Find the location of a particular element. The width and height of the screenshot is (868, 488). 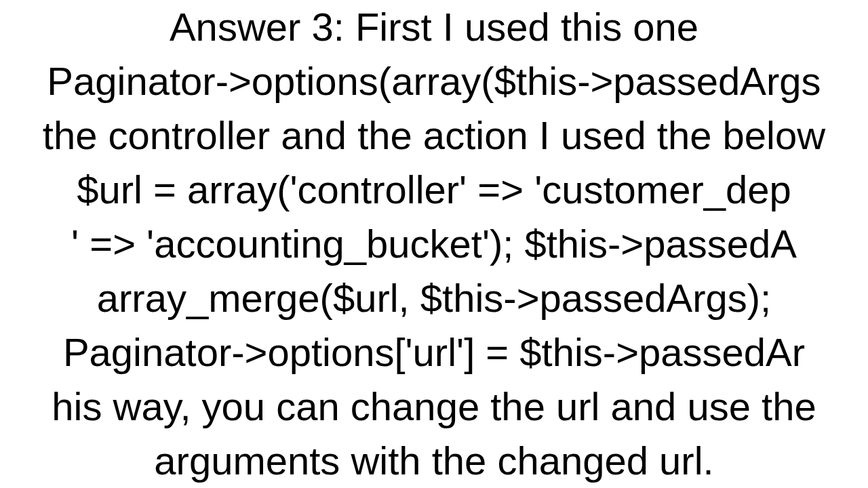

text-line-4: $url = array('controller' => 'customer_d… is located at coordinates (434, 190).